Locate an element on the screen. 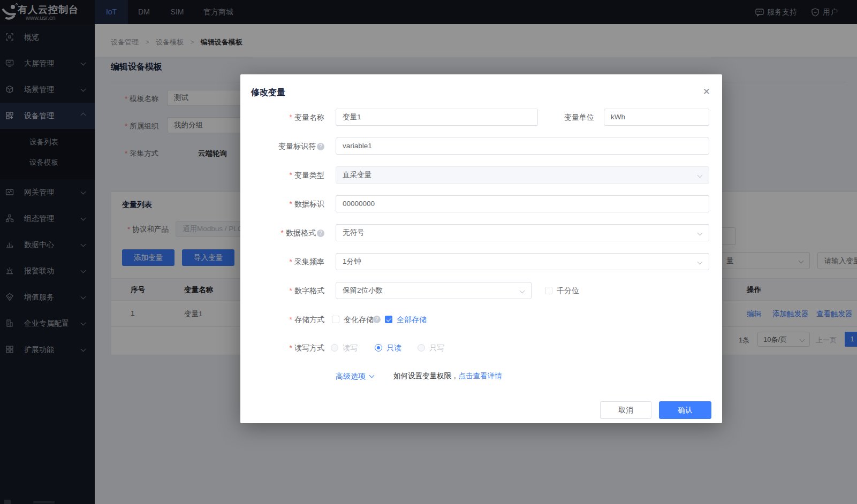 The height and width of the screenshot is (504, 857). rw-writeonly-label: 只写 is located at coordinates (437, 348).